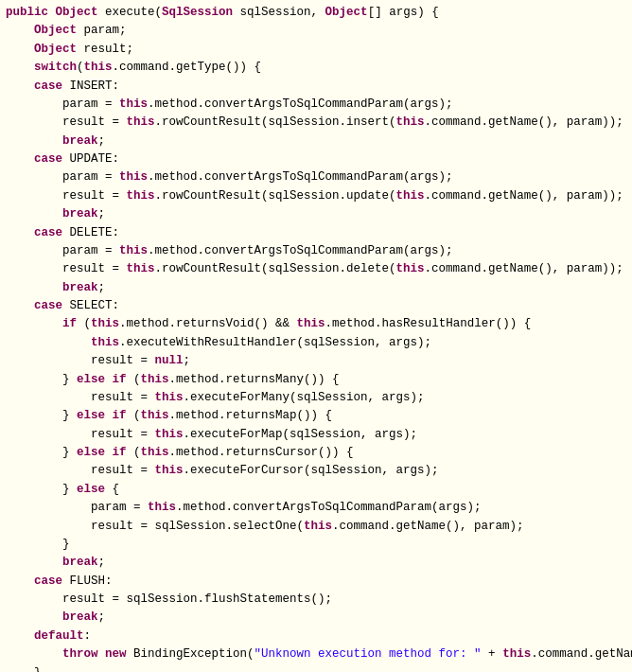  What do you see at coordinates (316, 452) in the screenshot?
I see `code-line: } else if (this.method.returnsCursor()) …` at bounding box center [316, 452].